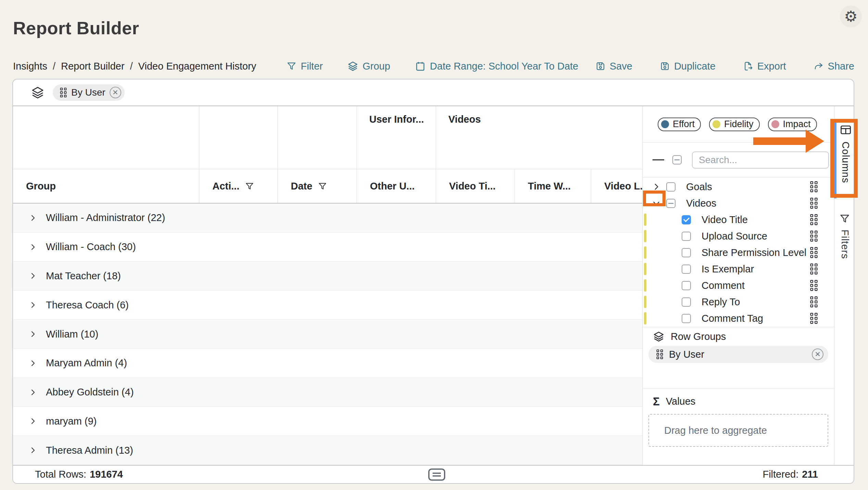 The width and height of the screenshot is (868, 490). Describe the element at coordinates (327, 305) in the screenshot. I see `table-row: Theresa Coach (6)` at that location.